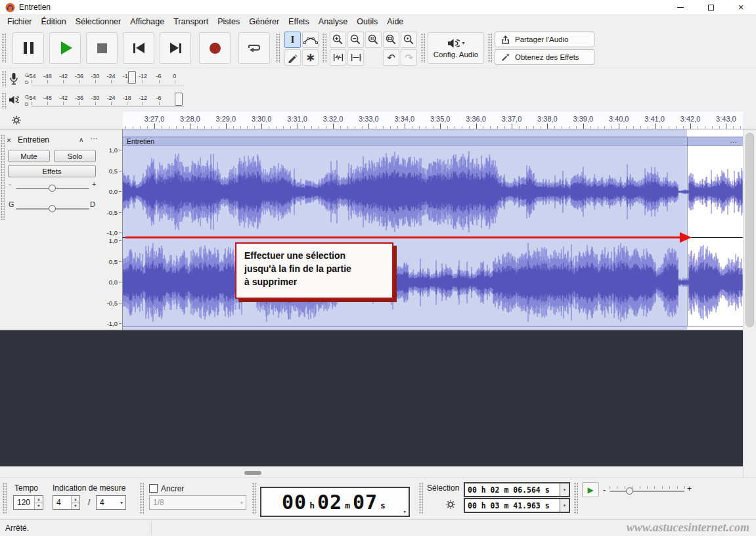 Image resolution: width=756 pixels, height=536 pixels. Describe the element at coordinates (95, 137) in the screenshot. I see `track-menu-icon: …` at that location.